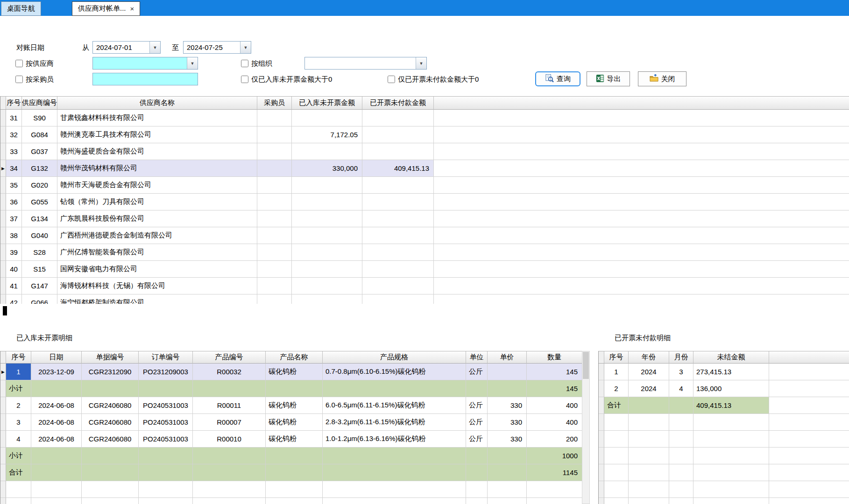 The image size is (849, 504). What do you see at coordinates (394, 372) in the screenshot?
I see `cell: 0.7-0.8μm(6.10-6.15%)碳化钨粉` at bounding box center [394, 372].